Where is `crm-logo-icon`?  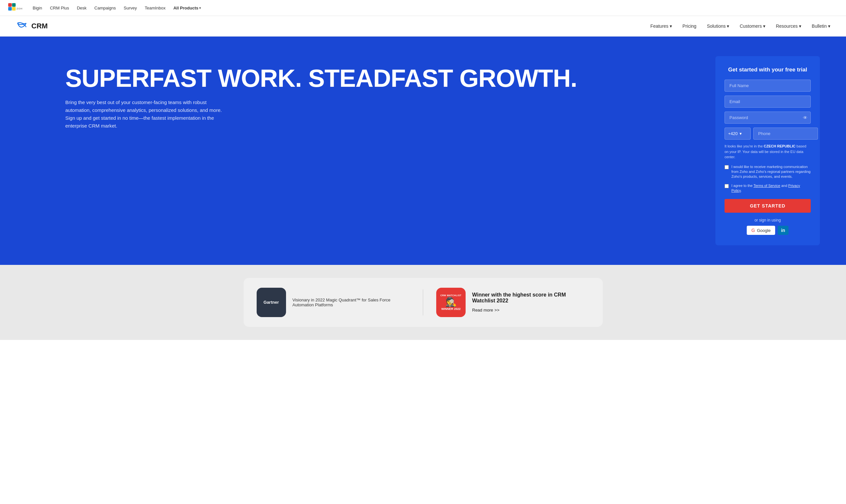
crm-logo-icon is located at coordinates (22, 26).